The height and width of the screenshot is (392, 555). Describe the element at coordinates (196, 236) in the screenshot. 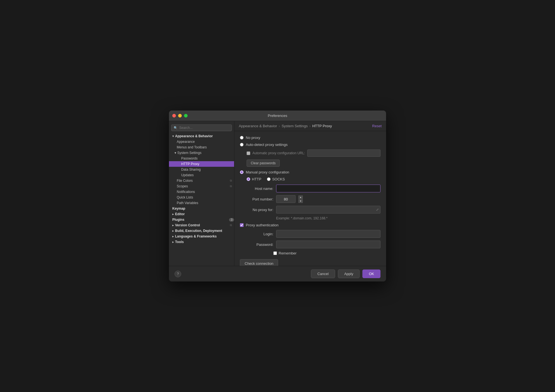

I see `sidebar-label-languages-frameworks: Languages & Frameworks` at that location.